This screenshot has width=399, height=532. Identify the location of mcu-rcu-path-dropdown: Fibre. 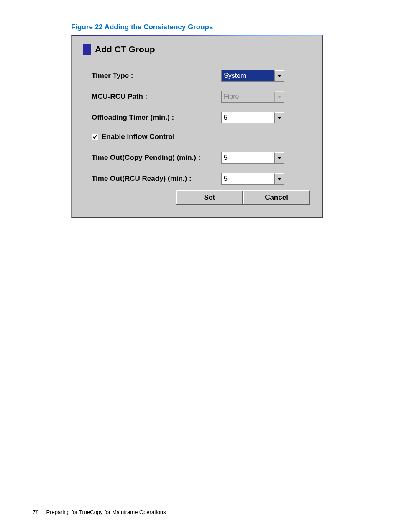
(253, 97).